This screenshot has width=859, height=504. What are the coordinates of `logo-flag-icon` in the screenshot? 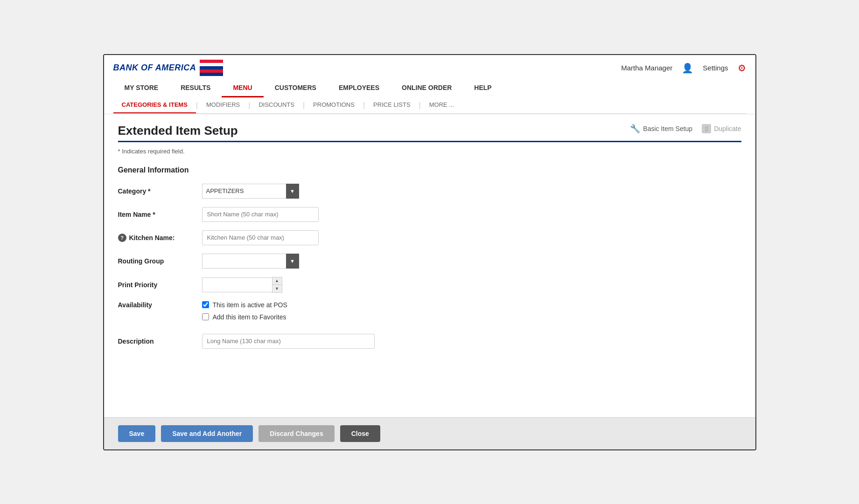 It's located at (211, 68).